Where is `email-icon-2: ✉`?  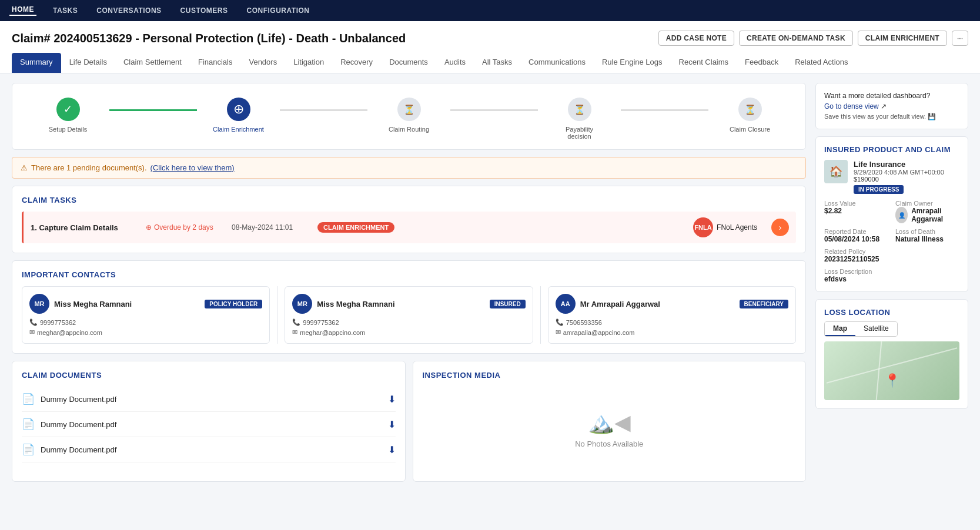 email-icon-2: ✉ is located at coordinates (558, 333).